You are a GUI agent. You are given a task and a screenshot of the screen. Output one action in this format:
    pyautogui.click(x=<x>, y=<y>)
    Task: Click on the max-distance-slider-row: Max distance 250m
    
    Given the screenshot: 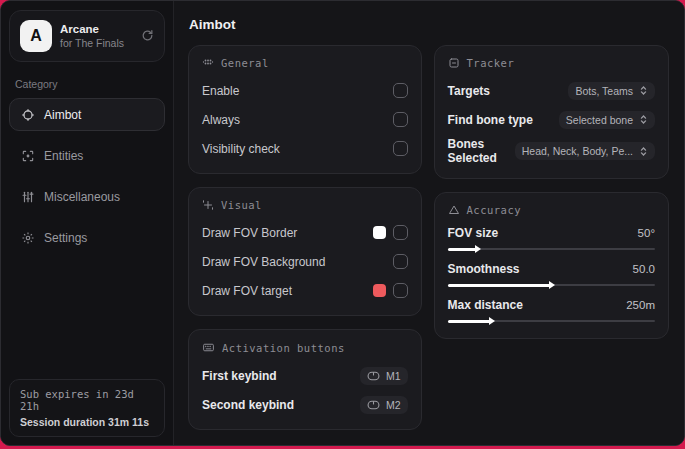 What is the action you would take?
    pyautogui.click(x=552, y=312)
    